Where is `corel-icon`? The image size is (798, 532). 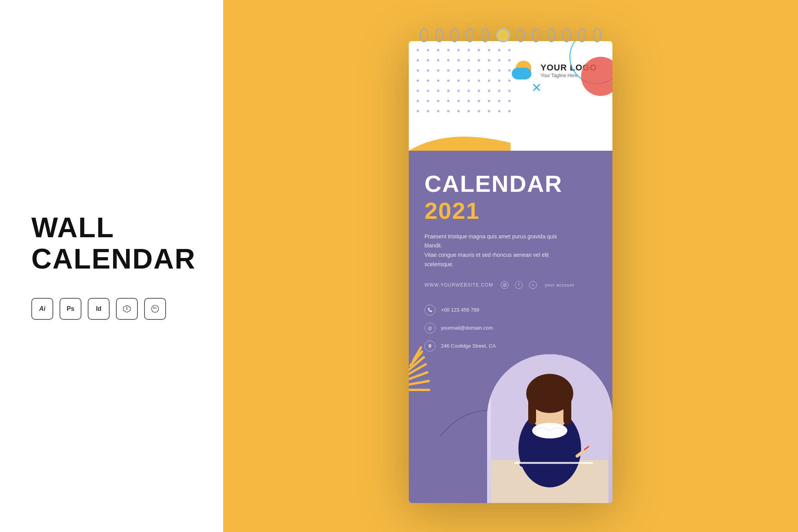
corel-icon is located at coordinates (155, 309).